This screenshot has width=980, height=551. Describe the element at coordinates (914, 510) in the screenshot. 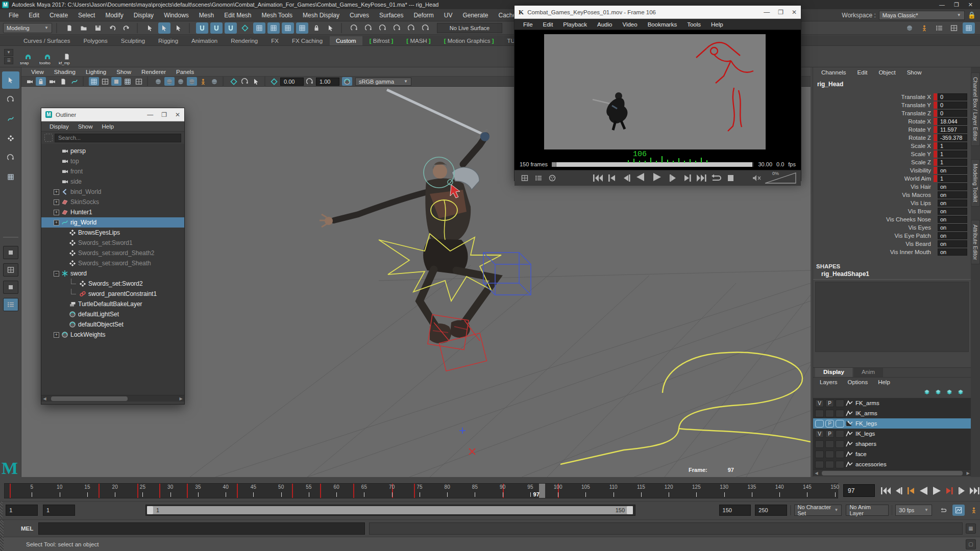

I see `fps-dropdown: 30 fps ▼` at that location.